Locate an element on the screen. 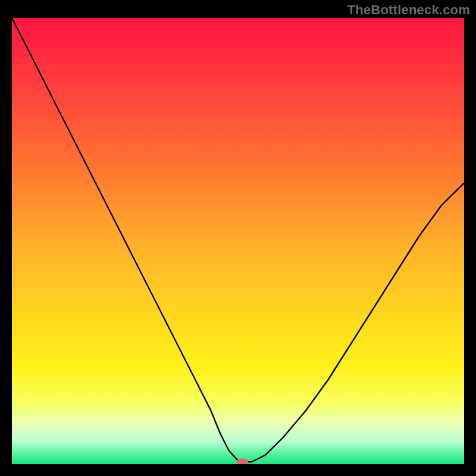 The width and height of the screenshot is (476, 476). watermark-label: TheBottleneck.com is located at coordinates (409, 10).